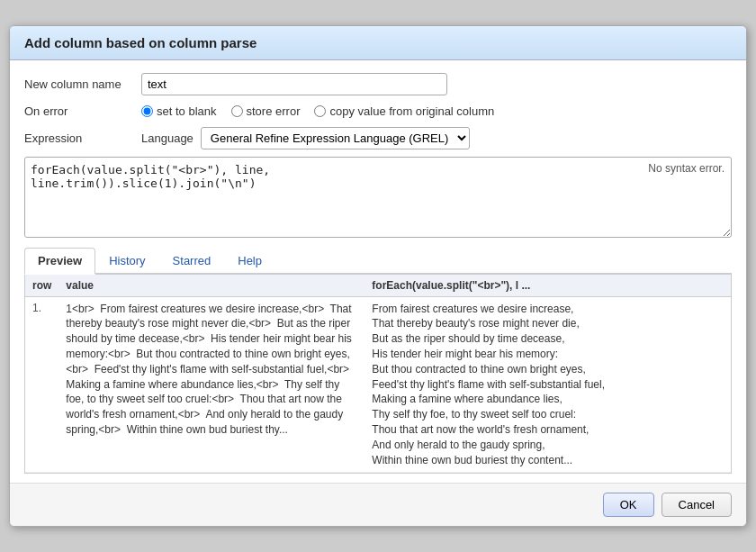 The height and width of the screenshot is (552, 756). I want to click on expression-lang-row: Expression Language General Refine Expre…, so click(378, 139).